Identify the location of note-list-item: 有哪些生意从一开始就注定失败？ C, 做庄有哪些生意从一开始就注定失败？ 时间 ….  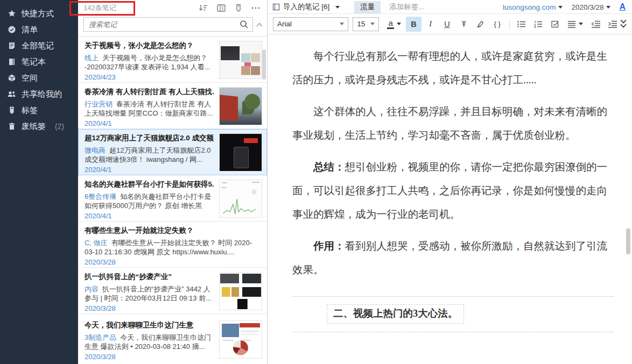
(172, 245).